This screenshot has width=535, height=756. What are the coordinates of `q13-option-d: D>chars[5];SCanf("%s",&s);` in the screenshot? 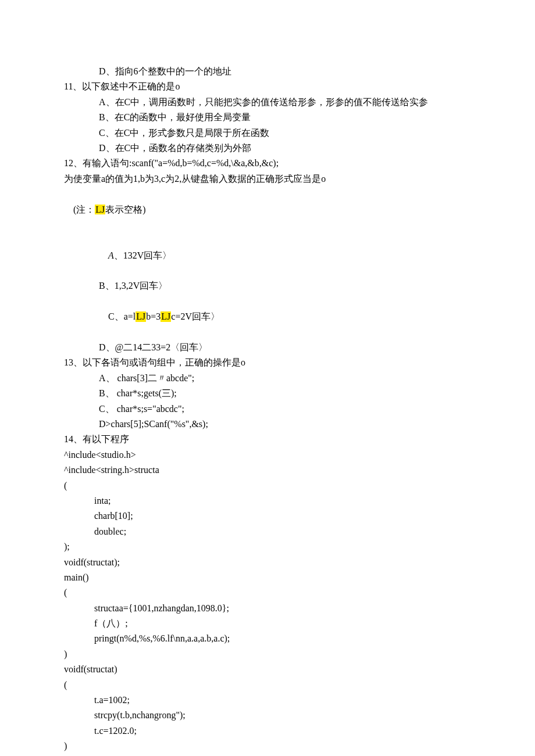 It's located at (268, 424).